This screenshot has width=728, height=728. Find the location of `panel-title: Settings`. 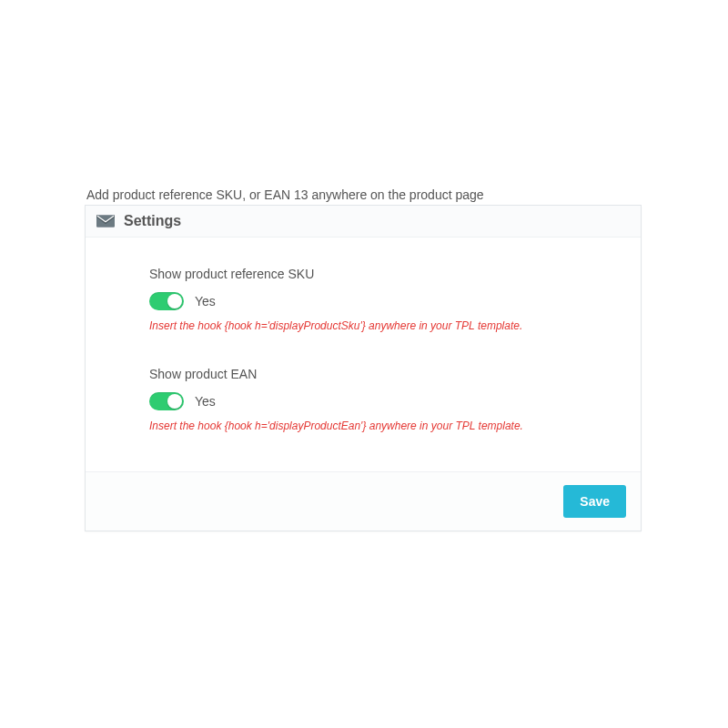

panel-title: Settings is located at coordinates (153, 221).